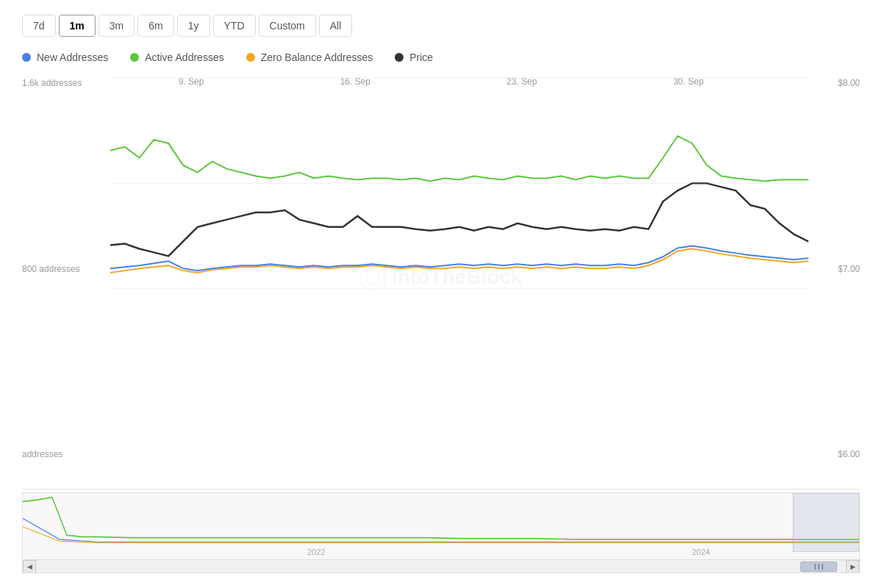 The image size is (882, 588). Describe the element at coordinates (66, 269) in the screenshot. I see `y-axis-left: 1.6k addresses 800 addresses addresses` at that location.